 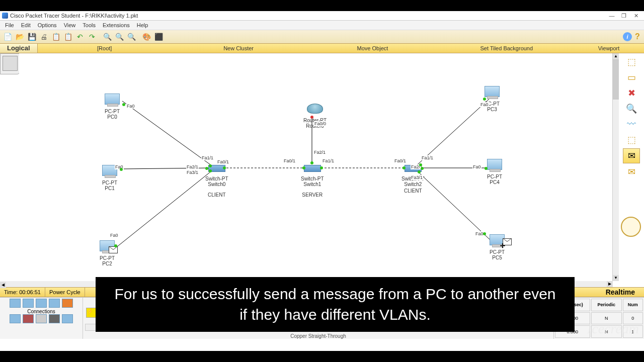 I want to click on complex-pdu-icon: ✉, so click(x=631, y=172).